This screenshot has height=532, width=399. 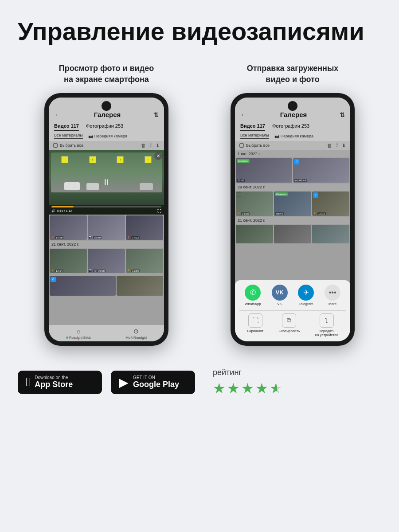 What do you see at coordinates (156, 378) in the screenshot?
I see `googleplay-small: GET IT ON` at bounding box center [156, 378].